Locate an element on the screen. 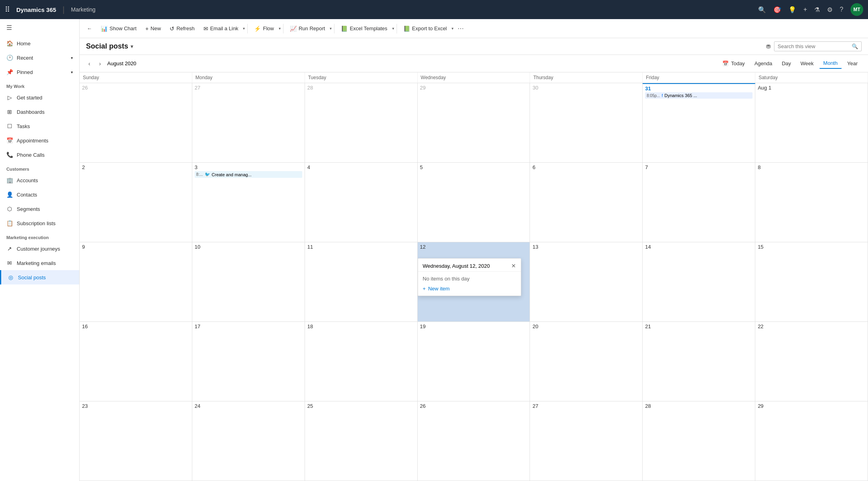  cal-day-2: 2 is located at coordinates (136, 202).